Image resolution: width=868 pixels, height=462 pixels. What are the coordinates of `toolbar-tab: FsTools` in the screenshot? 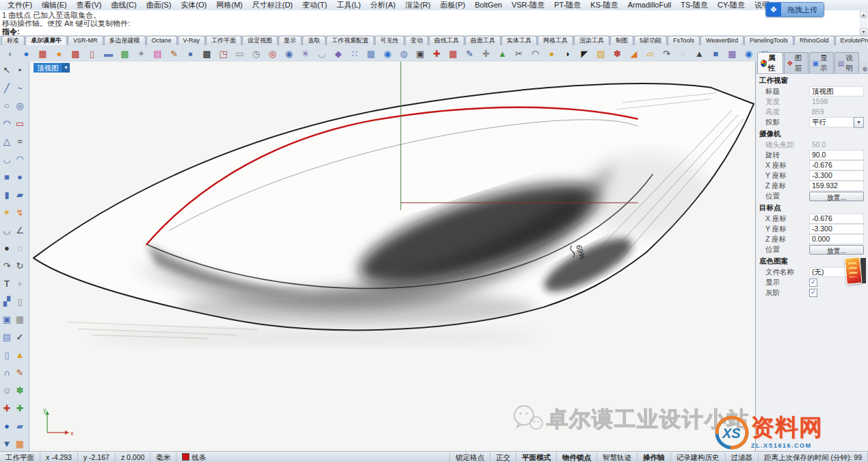 It's located at (684, 40).